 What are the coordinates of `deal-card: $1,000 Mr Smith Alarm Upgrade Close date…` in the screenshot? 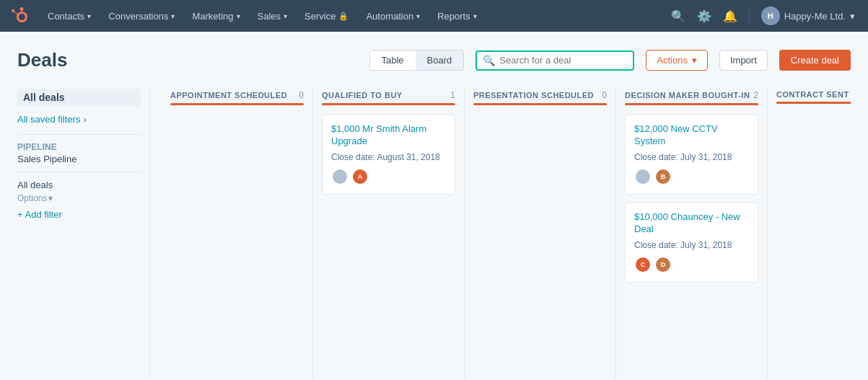 It's located at (388, 154).